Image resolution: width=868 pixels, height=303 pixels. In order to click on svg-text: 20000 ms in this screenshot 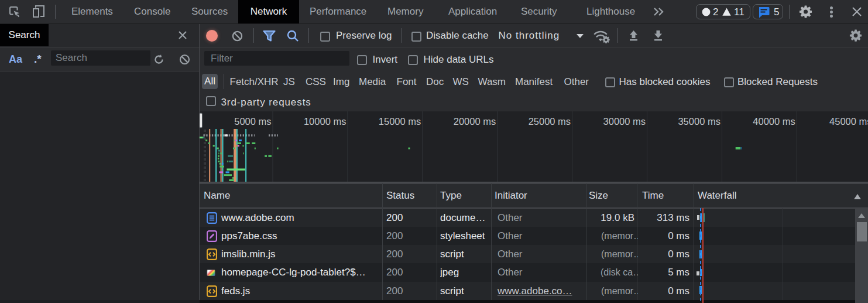, I will do `click(475, 121)`.